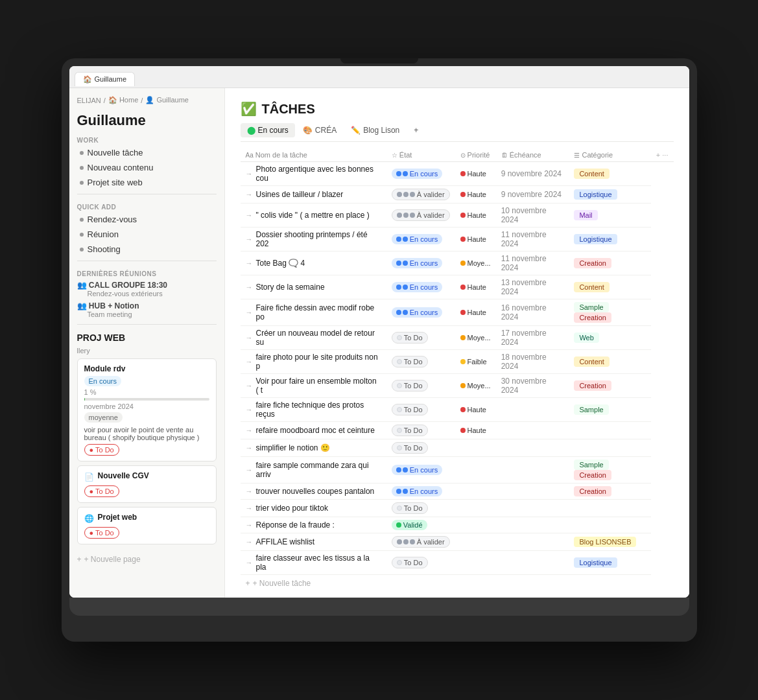 The image size is (758, 700). What do you see at coordinates (457, 215) in the screenshot?
I see `table-row: →" colis vide " ( a mettre en place ) À …` at bounding box center [457, 215].